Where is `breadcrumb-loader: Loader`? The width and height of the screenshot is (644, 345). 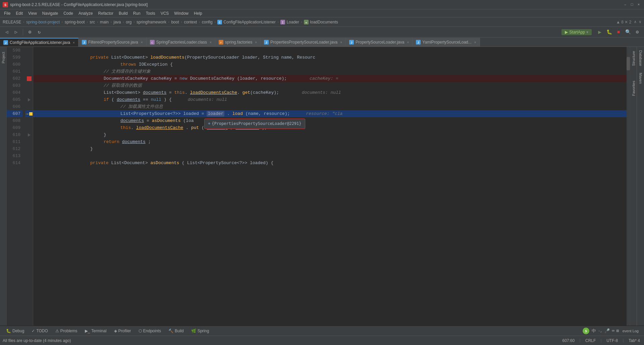
breadcrumb-loader: Loader is located at coordinates (292, 22).